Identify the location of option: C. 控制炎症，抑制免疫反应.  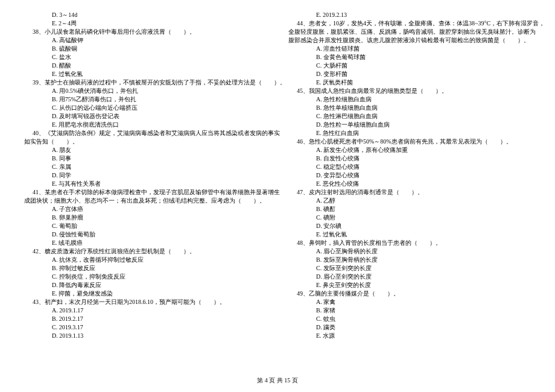
(145, 277).